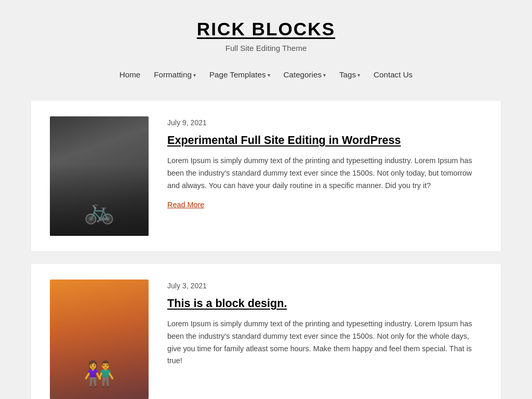 The width and height of the screenshot is (532, 399). Describe the element at coordinates (172, 75) in the screenshot. I see `nav-label-formatting: Formatting` at that location.